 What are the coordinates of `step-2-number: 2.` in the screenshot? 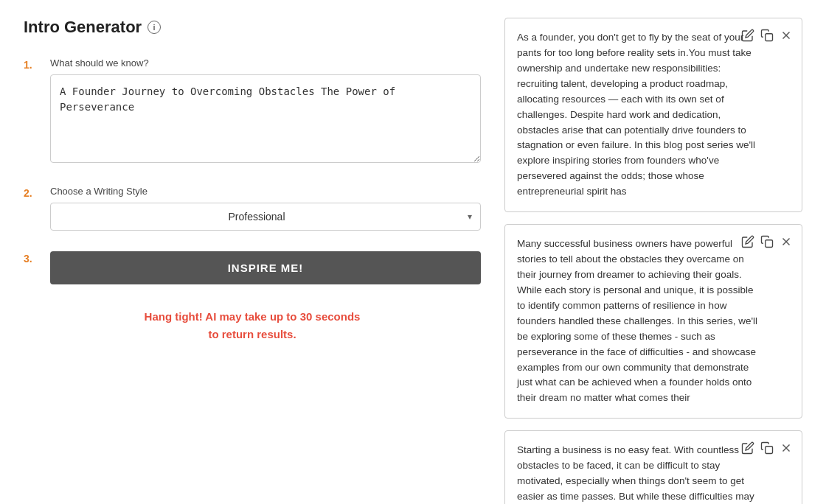 It's located at (31, 192).